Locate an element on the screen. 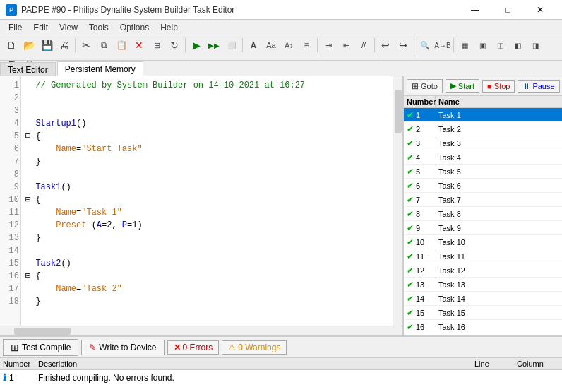 This screenshot has width=562, height=392. task-row: ✔3Task 3 is located at coordinates (483, 143).